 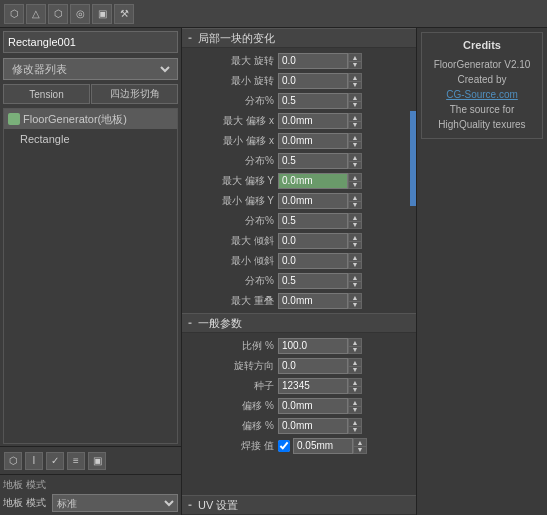 I want to click on param-offset-pct-2-input, so click(x=313, y=426).